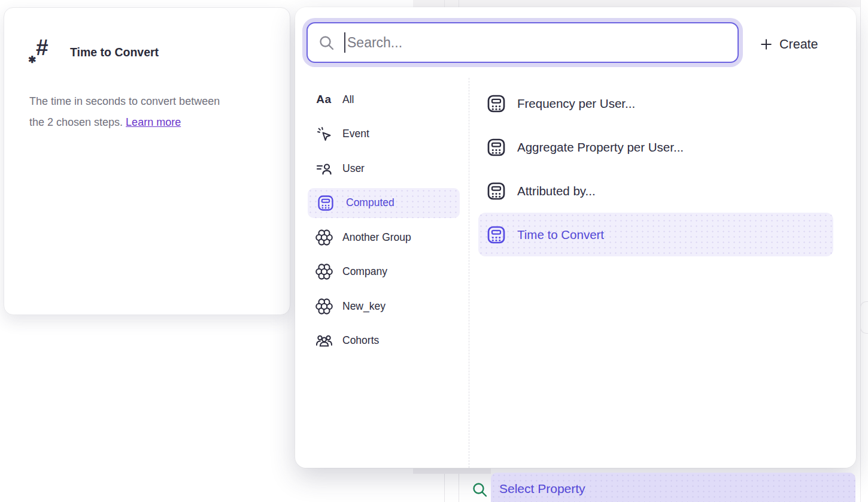 This screenshot has height=502, width=868. What do you see at coordinates (32, 60) in the screenshot?
I see `star-glyph: ✱` at bounding box center [32, 60].